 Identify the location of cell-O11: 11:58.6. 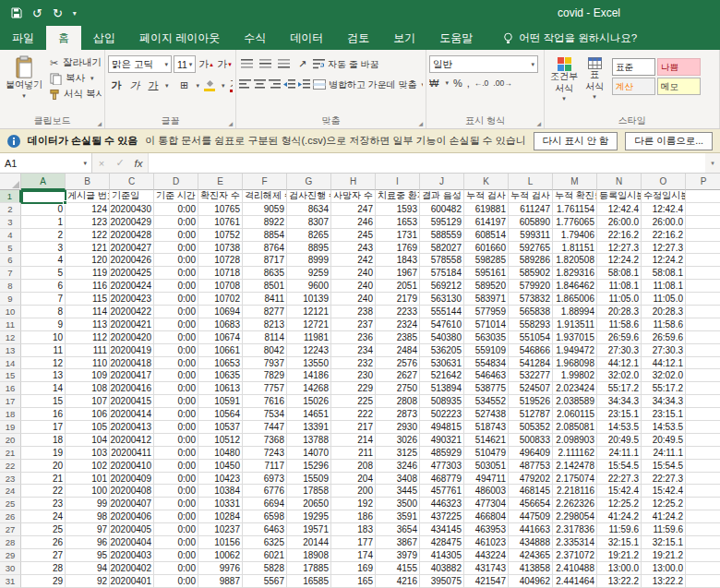
(664, 325).